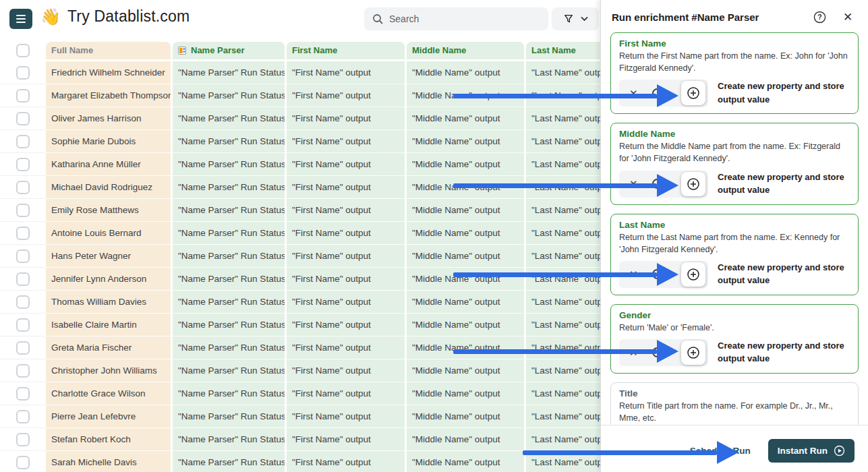  I want to click on cell-full-name: Christopher John Williams, so click(108, 371).